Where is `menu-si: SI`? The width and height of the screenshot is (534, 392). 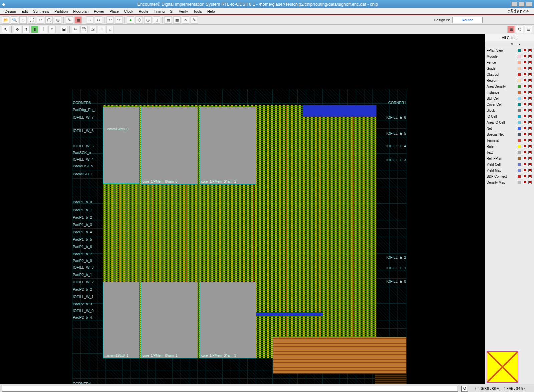
menu-si: SI is located at coordinates (172, 11).